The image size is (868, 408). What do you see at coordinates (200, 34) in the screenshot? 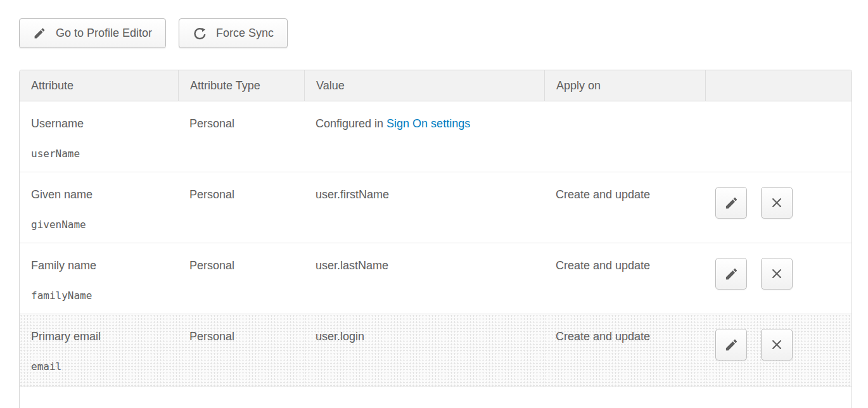
I see `refresh-icon` at bounding box center [200, 34].